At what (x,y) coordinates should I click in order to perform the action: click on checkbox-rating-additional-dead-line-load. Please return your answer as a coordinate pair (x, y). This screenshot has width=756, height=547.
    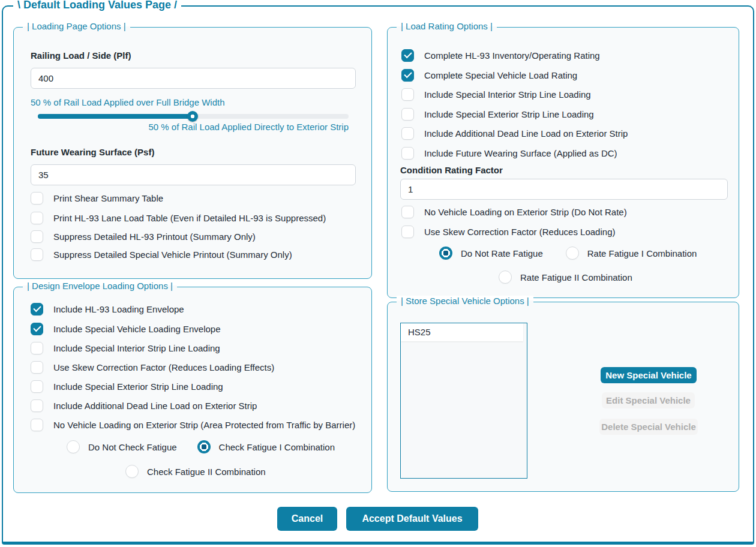
    Looking at the image, I should click on (408, 133).